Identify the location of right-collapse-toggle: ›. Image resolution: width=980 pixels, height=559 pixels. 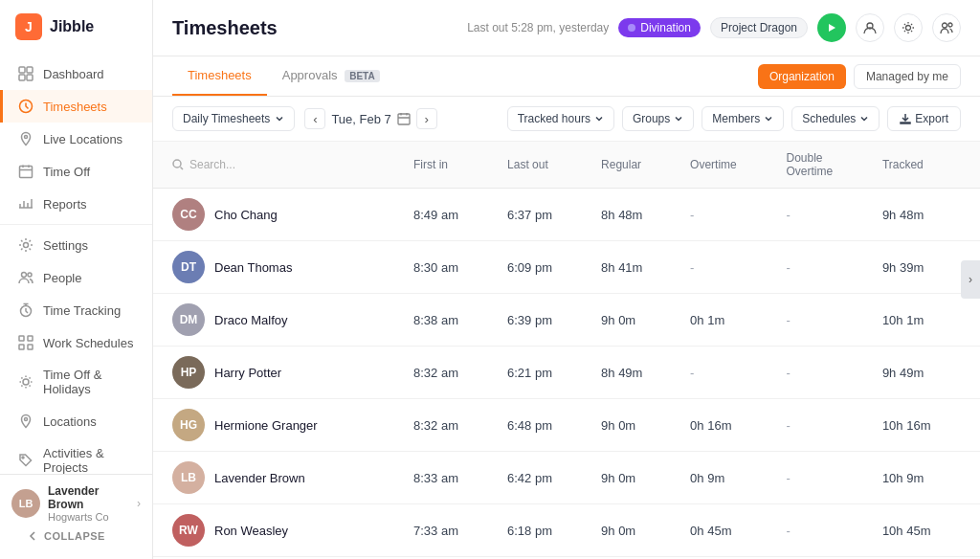
(970, 280).